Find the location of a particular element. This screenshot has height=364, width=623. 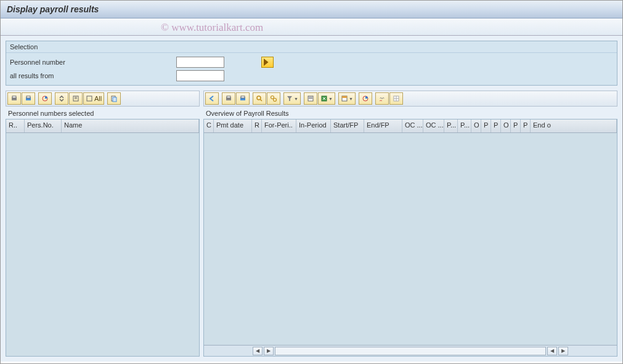

col-endo: End o is located at coordinates (574, 126).